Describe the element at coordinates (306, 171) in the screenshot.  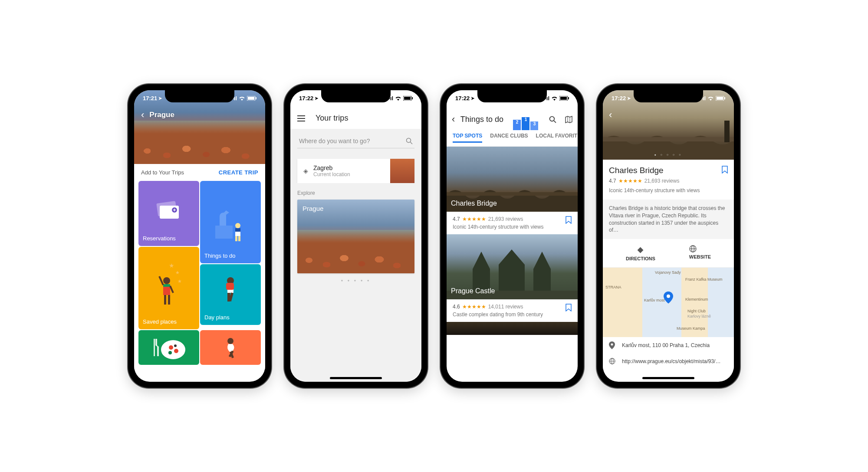
I see `target-icon: ◈` at that location.